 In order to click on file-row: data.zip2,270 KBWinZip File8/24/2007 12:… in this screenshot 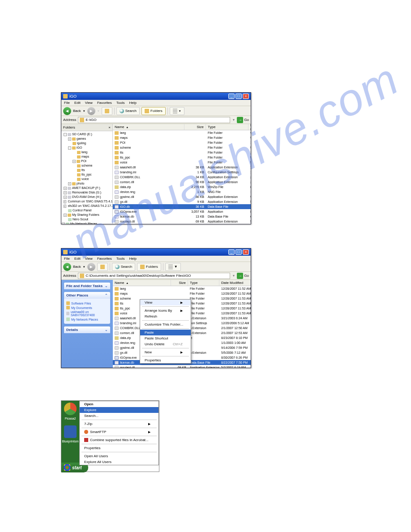, I will do `click(182, 187)`.